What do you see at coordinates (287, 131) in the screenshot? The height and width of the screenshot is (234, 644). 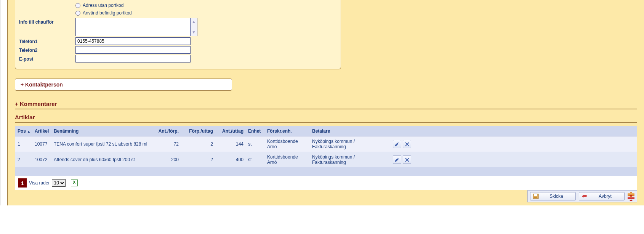 I see `col-forskr-enh: Förskr.enh.` at bounding box center [287, 131].